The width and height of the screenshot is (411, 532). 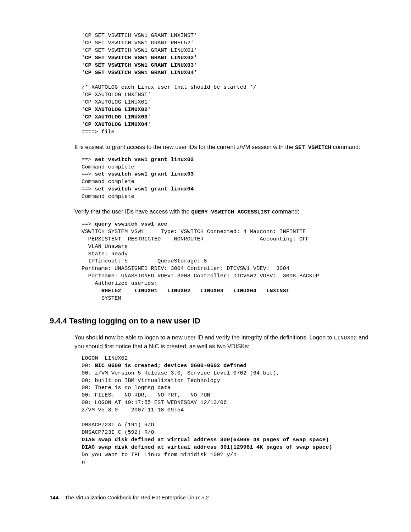 I want to click on code-line: VSWITCH SYSTEM VSW1 Type: VSWITCH Connec…, so click(x=194, y=232).